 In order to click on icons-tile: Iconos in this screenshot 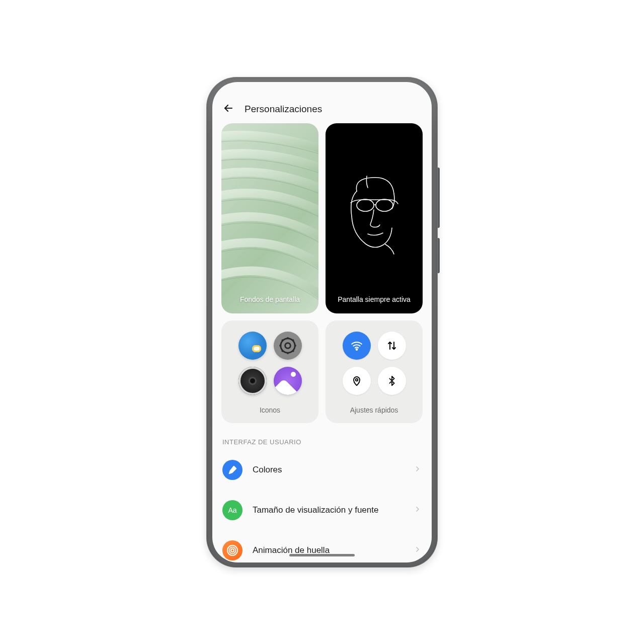, I will do `click(270, 372)`.